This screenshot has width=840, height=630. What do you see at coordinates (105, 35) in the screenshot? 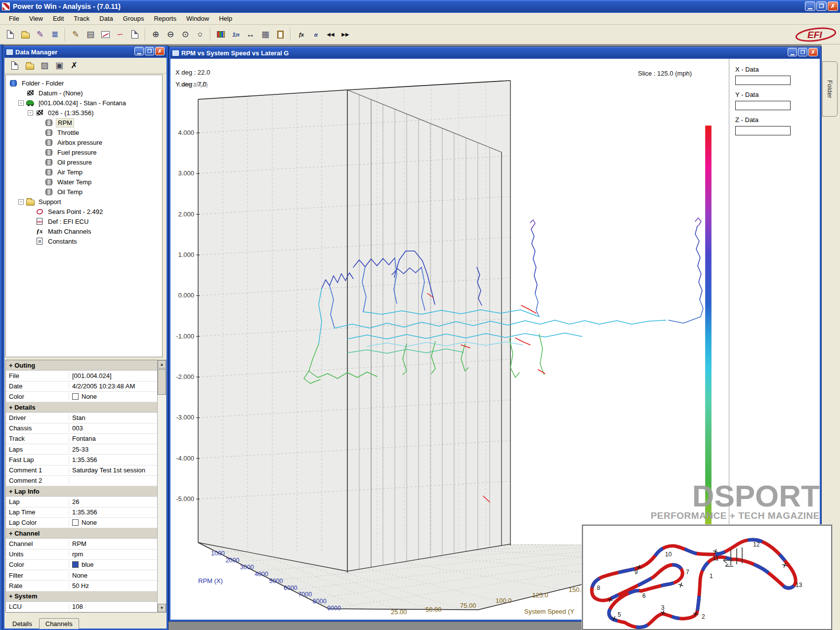
I see `chart-dropdown-icon` at bounding box center [105, 35].